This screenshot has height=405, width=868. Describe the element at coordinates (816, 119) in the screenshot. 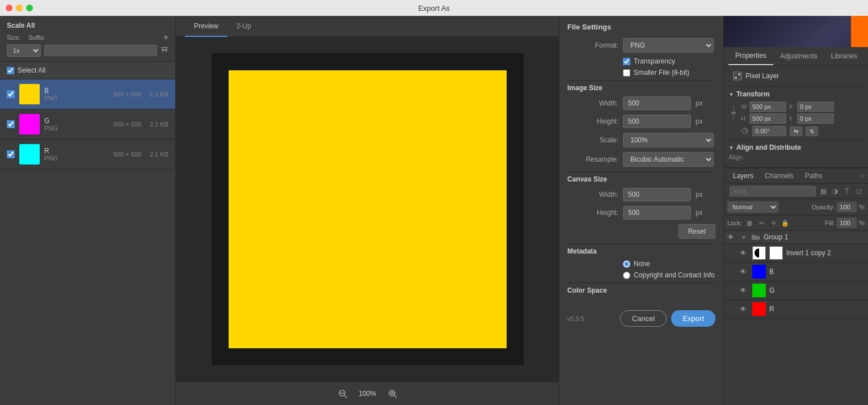

I see `y-input` at that location.